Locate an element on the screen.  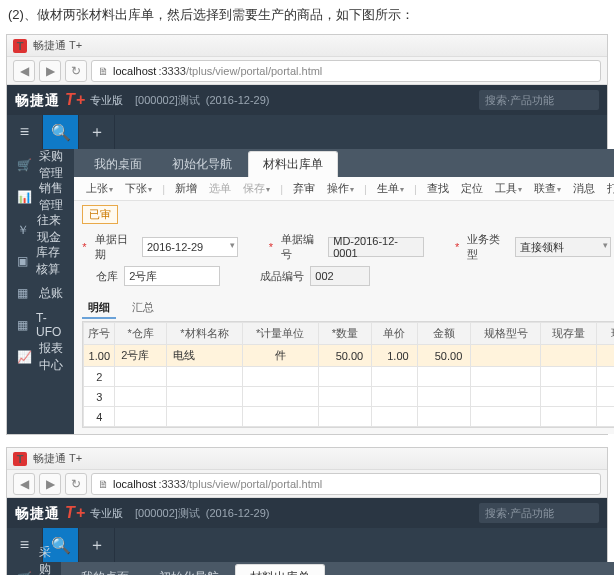
cmd-print: 打印▾ is located at coordinates (608, 188).